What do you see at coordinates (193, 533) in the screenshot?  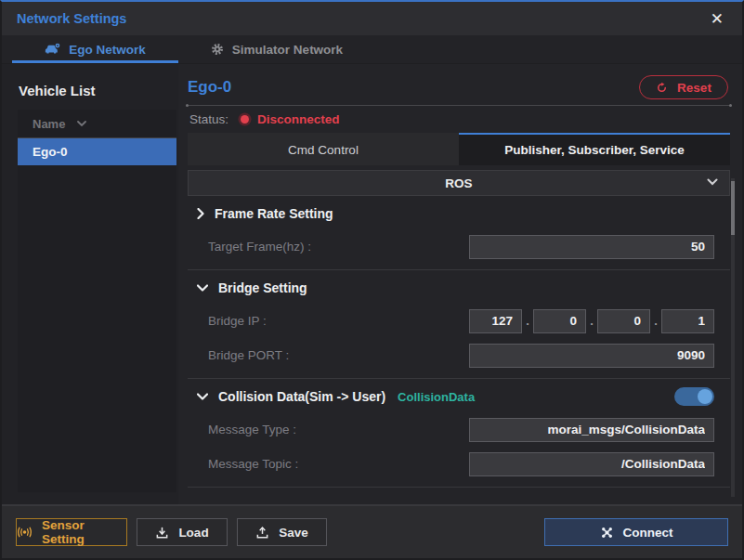 I see `load-button-label: Load` at bounding box center [193, 533].